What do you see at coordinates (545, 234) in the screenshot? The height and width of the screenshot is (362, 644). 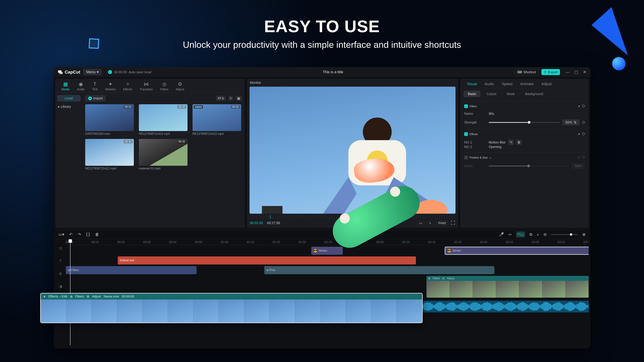 I see `zoom-out-icon: ⊖` at bounding box center [545, 234].